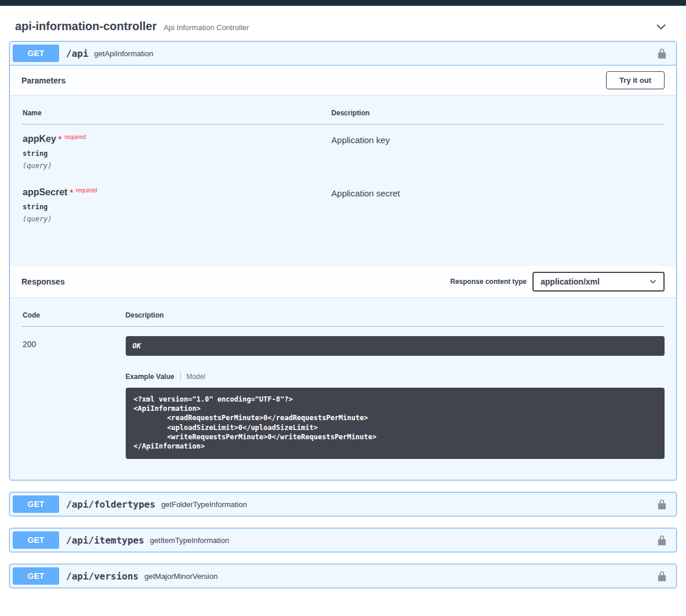 The image size is (686, 616). Describe the element at coordinates (635, 80) in the screenshot. I see `try-it-out-button: Try it out` at that location.